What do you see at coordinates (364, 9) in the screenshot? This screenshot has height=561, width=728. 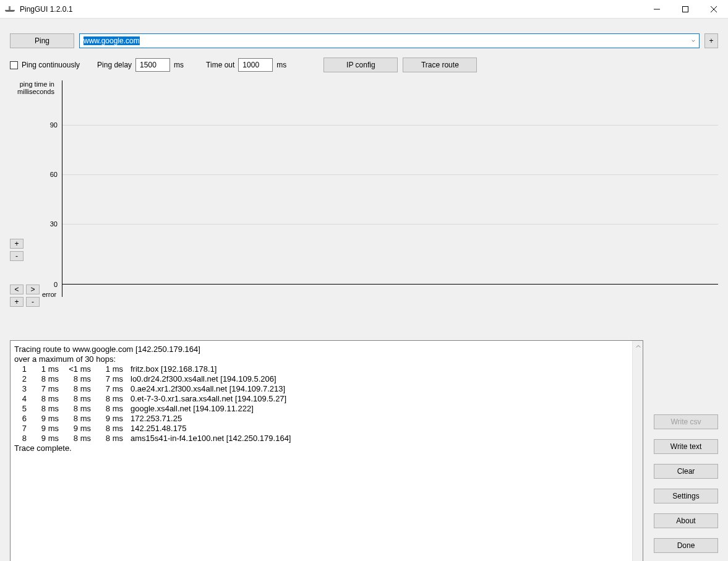 I see `titlebar: PingGUI 1.2.0.1` at bounding box center [364, 9].